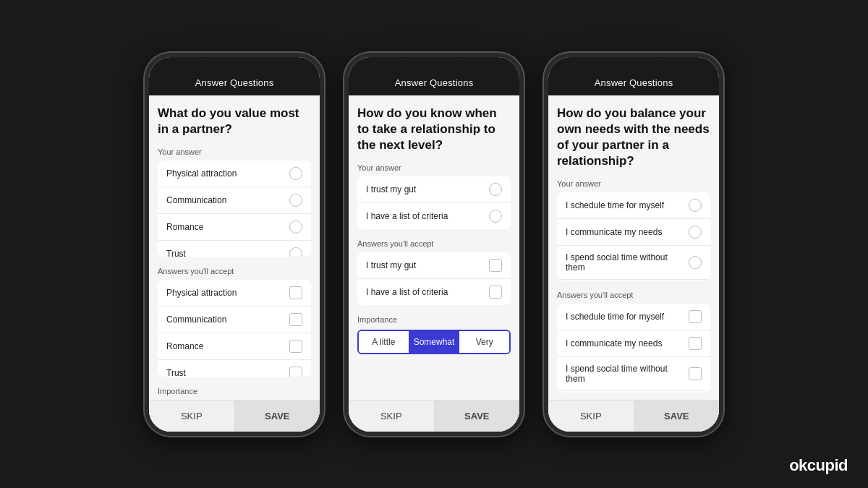  What do you see at coordinates (591, 416) in the screenshot?
I see `phone-3-skip-button: SKIP` at bounding box center [591, 416].